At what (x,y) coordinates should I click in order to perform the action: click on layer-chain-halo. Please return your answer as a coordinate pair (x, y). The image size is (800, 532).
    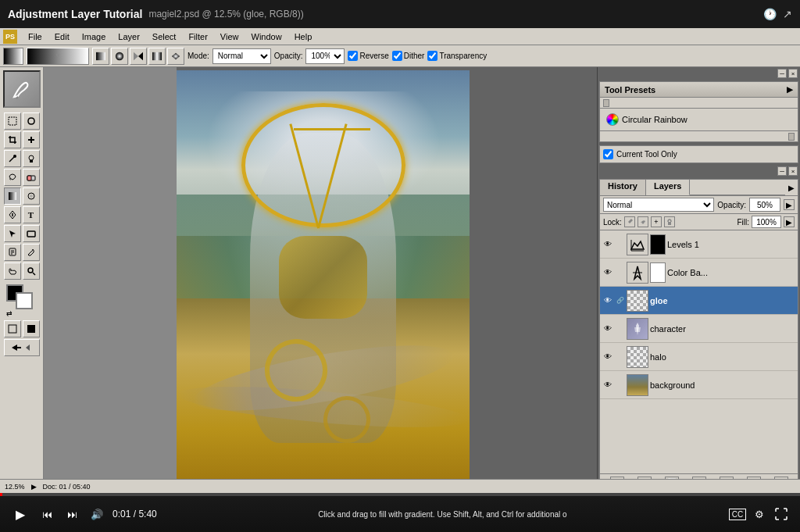
    Looking at the image, I should click on (620, 357).